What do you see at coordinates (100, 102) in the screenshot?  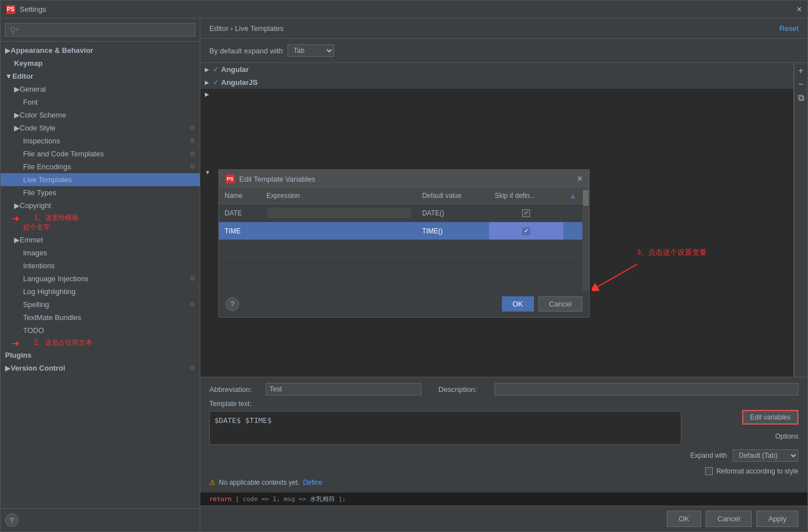 I see `sidebar-item-font: Font` at bounding box center [100, 102].